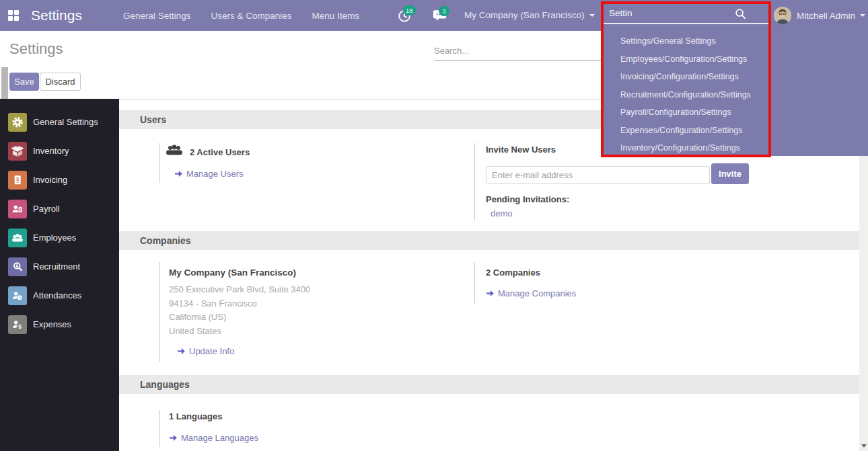  Describe the element at coordinates (404, 15) in the screenshot. I see `activity-clock-icon: 18` at that location.